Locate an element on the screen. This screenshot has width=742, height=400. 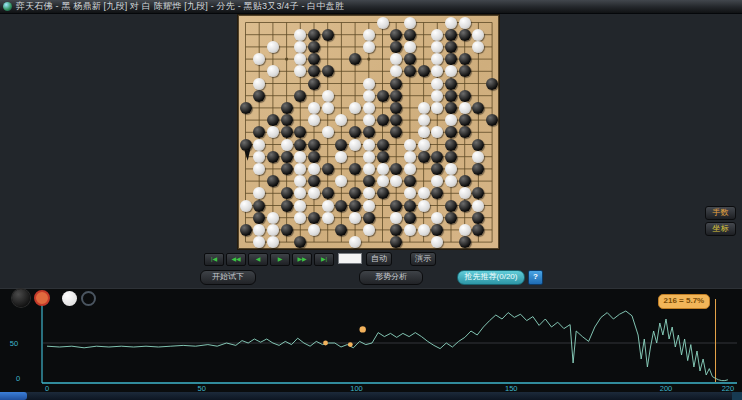
first-move-button: |◀ is located at coordinates (214, 260).